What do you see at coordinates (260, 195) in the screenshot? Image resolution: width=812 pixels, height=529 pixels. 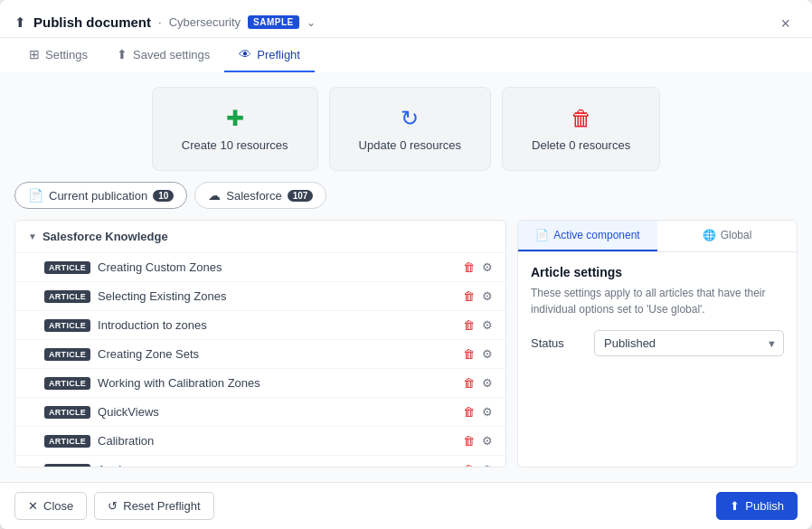 I see `pub-tab-salesforce: ☁ Salesforce 107` at bounding box center [260, 195].